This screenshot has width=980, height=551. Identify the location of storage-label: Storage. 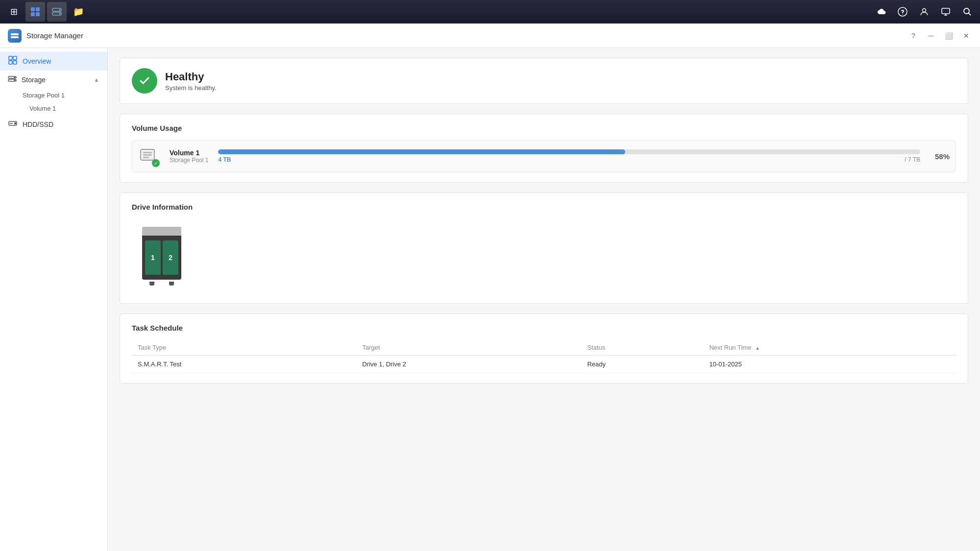
(33, 80).